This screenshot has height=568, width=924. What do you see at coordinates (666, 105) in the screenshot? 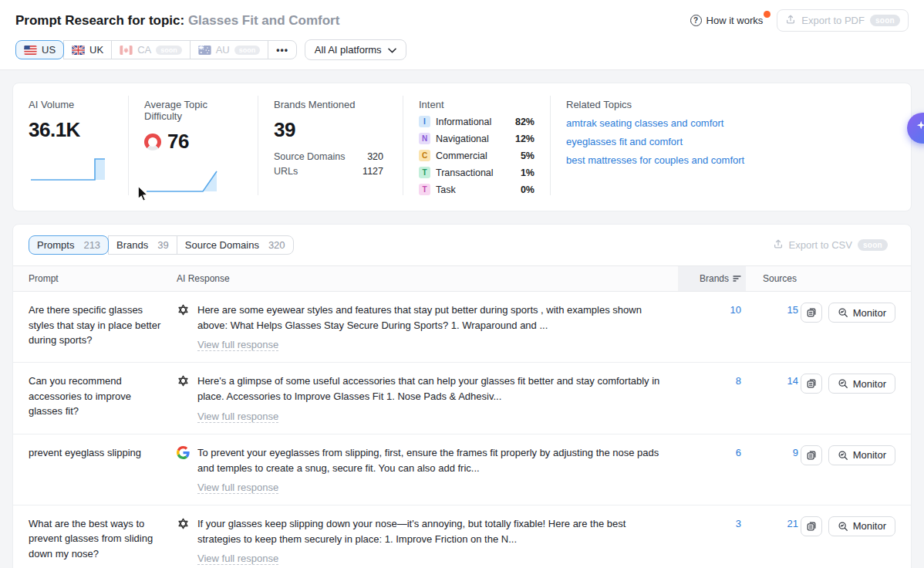
I see `related-topics-label: Related Topics` at bounding box center [666, 105].